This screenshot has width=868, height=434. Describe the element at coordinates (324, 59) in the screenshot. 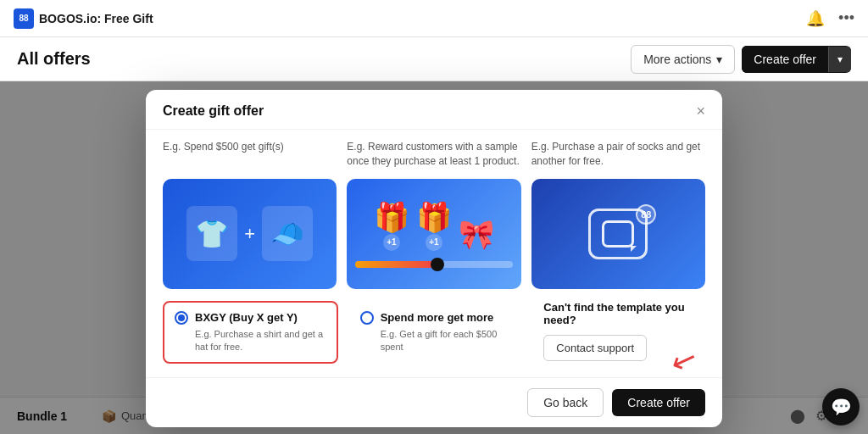

I see `page-title: All offers` at that location.